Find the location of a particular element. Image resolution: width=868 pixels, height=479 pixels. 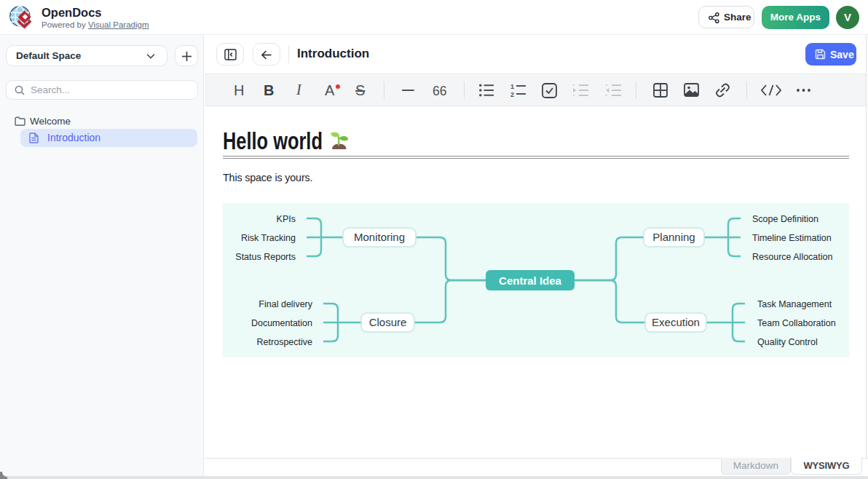

svg-text: Risk Tracking is located at coordinates (268, 238).